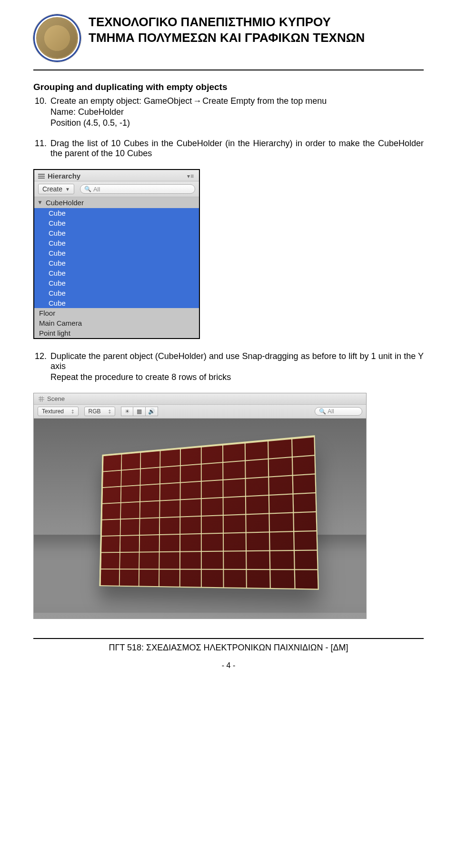 This screenshot has height=868, width=457. What do you see at coordinates (57, 38) in the screenshot?
I see `university-logo` at bounding box center [57, 38].